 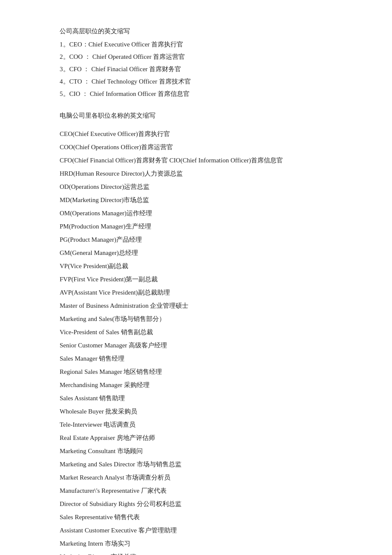 I want to click on content-line-20: Sales Assistant 销售助理, so click(x=196, y=398).